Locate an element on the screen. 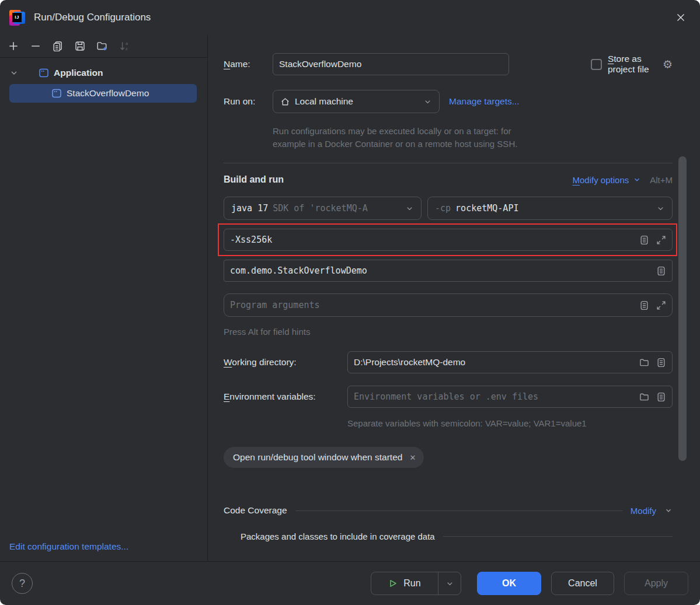  program-arguments-field is located at coordinates (448, 305).